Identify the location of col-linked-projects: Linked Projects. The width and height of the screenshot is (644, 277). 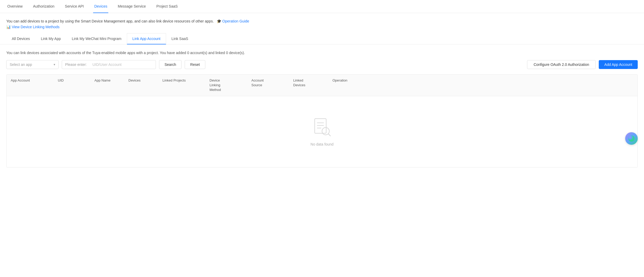
(182, 85).